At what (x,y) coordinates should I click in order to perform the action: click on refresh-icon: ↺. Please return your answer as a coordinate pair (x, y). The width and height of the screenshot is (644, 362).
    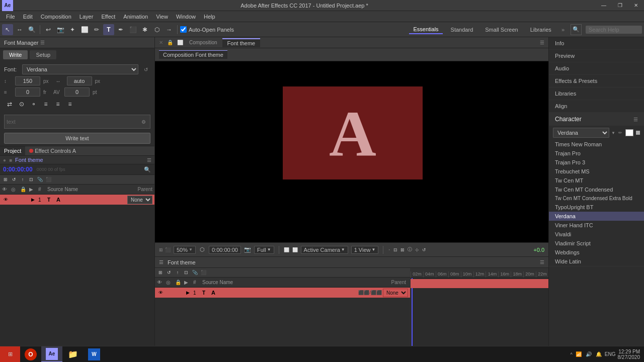
    Looking at the image, I should click on (146, 69).